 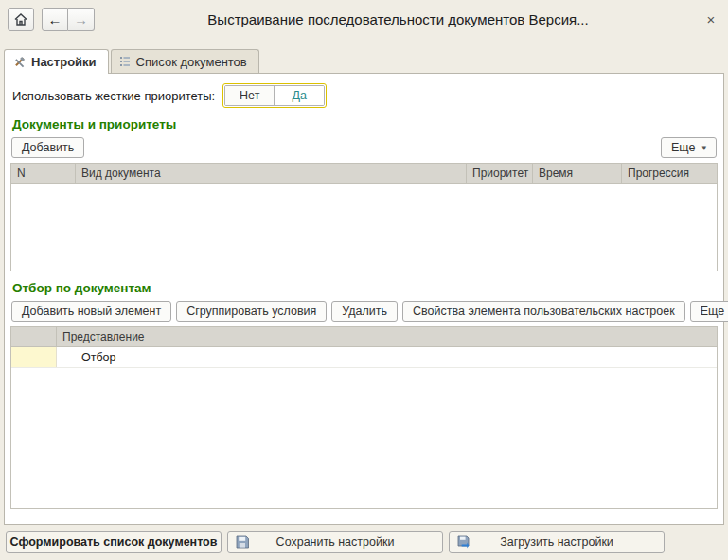 I want to click on add-new-element-button: Добавить новый элемент, so click(x=91, y=311).